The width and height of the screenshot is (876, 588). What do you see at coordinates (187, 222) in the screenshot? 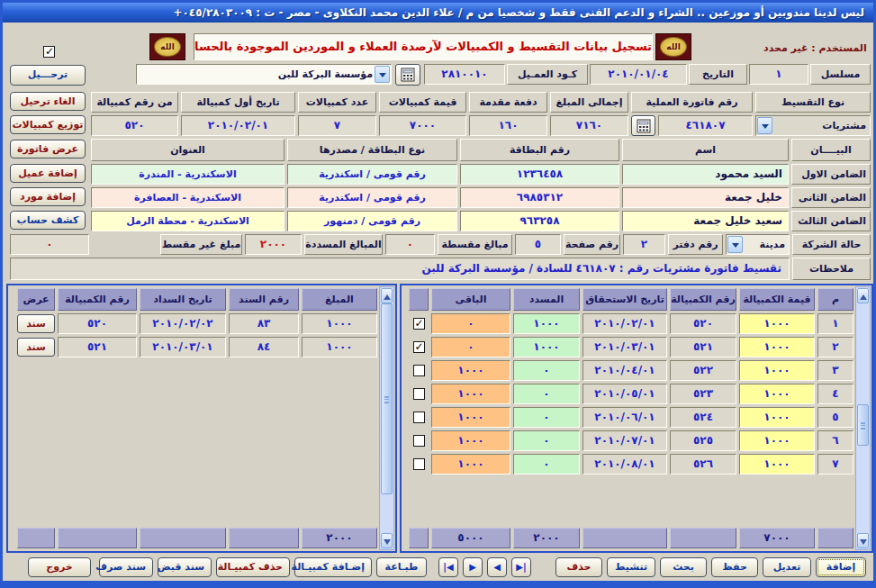
I see `guarantor3-address: الاسكندرية - محطة الرمل` at bounding box center [187, 222].